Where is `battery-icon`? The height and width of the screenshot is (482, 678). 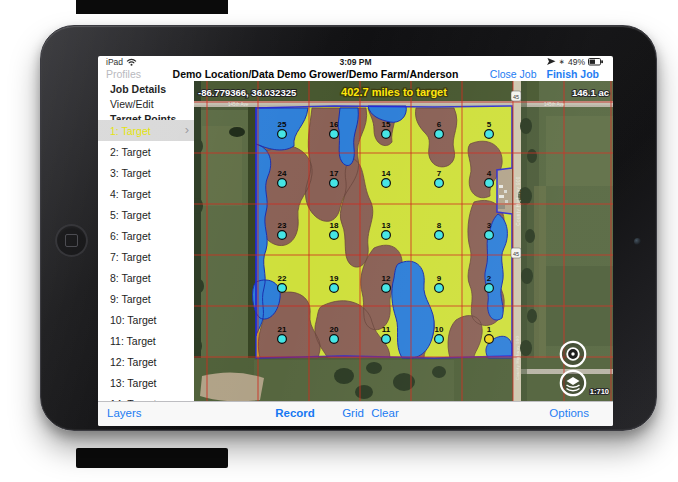
battery-icon is located at coordinates (596, 62).